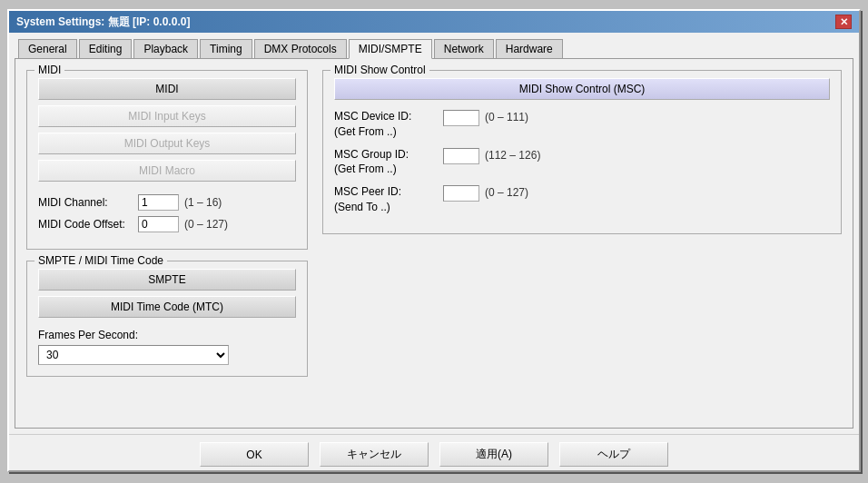 This screenshot has height=483, width=868. I want to click on midi-channel-label: MIDI Channel:, so click(88, 202).